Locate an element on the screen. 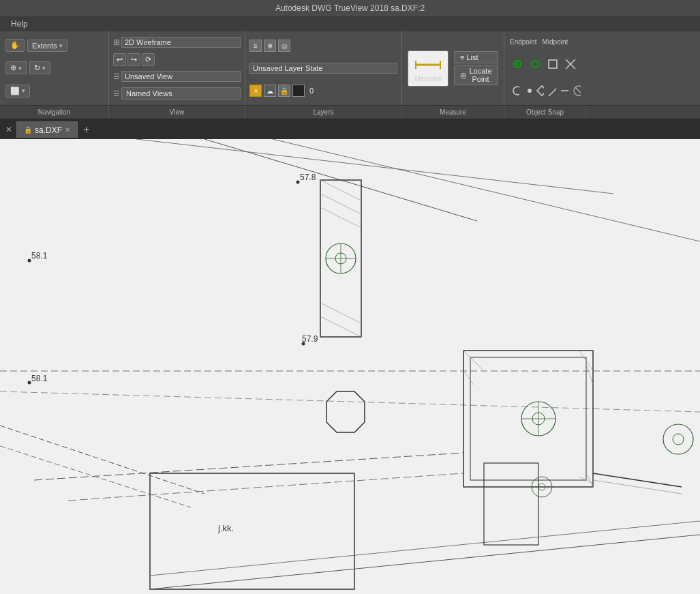 This screenshot has height=594, width=700. cross-snap-icon is located at coordinates (570, 64).